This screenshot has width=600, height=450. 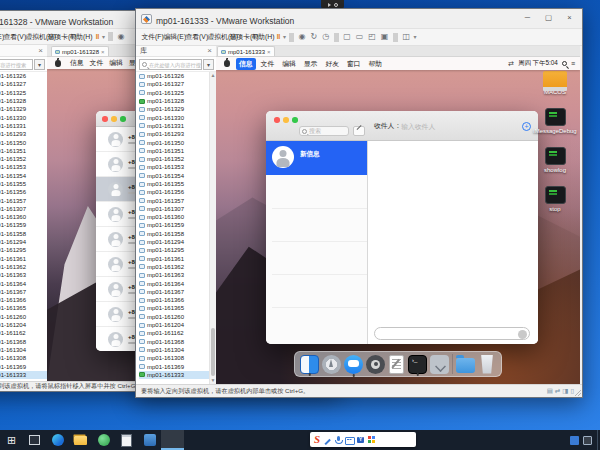 I want to click on send-ctrl-alt-del-icon: ◉, so click(x=121, y=37).